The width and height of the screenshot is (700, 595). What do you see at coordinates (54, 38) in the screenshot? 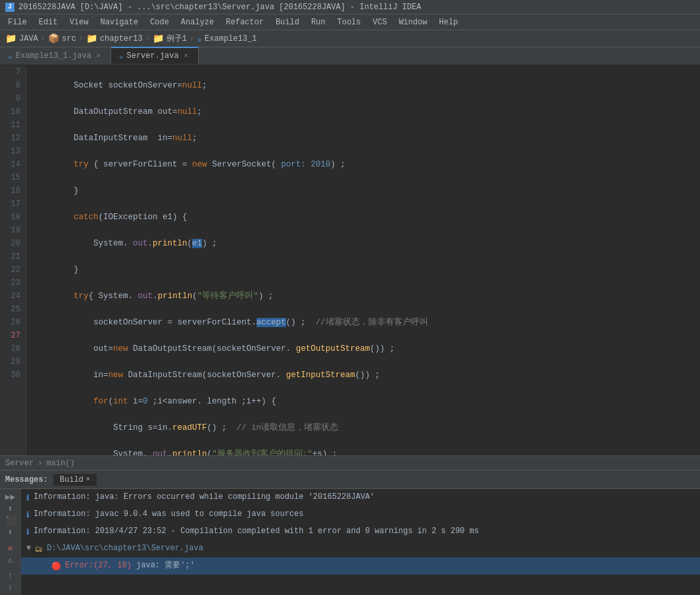
I see `src-icon: 📦` at bounding box center [54, 38].